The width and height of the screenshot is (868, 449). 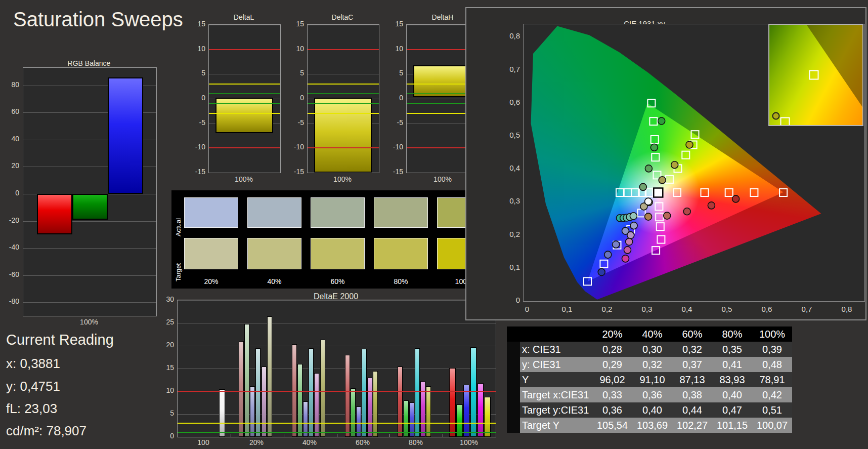 What do you see at coordinates (337, 369) in the screenshot?
I see `deltaE2000-plot` at bounding box center [337, 369].